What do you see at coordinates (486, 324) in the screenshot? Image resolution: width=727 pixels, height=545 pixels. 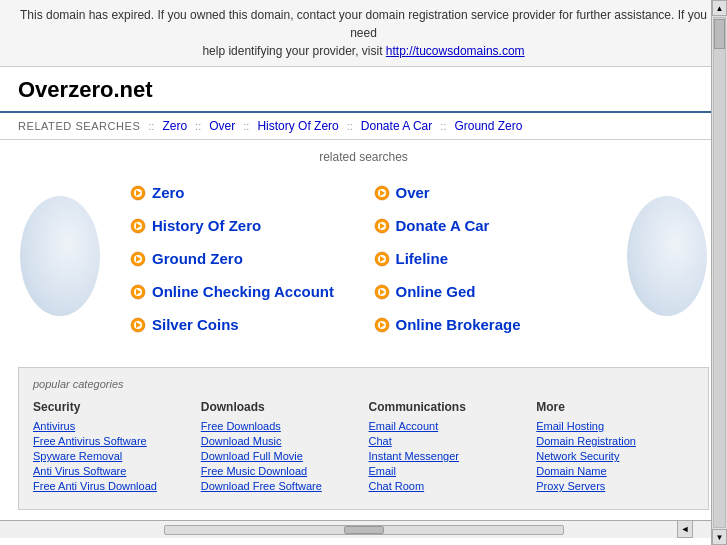 I see `list-item: Online Brokerage` at bounding box center [486, 324].